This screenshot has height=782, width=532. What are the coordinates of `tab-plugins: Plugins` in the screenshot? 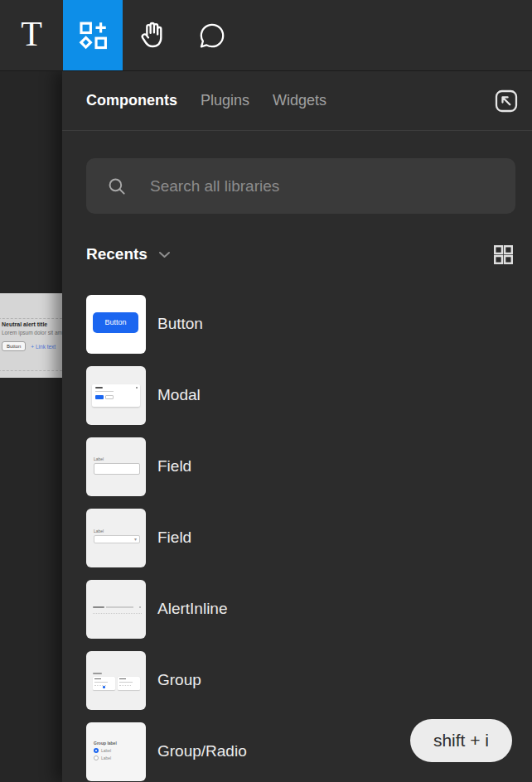 It's located at (225, 101).